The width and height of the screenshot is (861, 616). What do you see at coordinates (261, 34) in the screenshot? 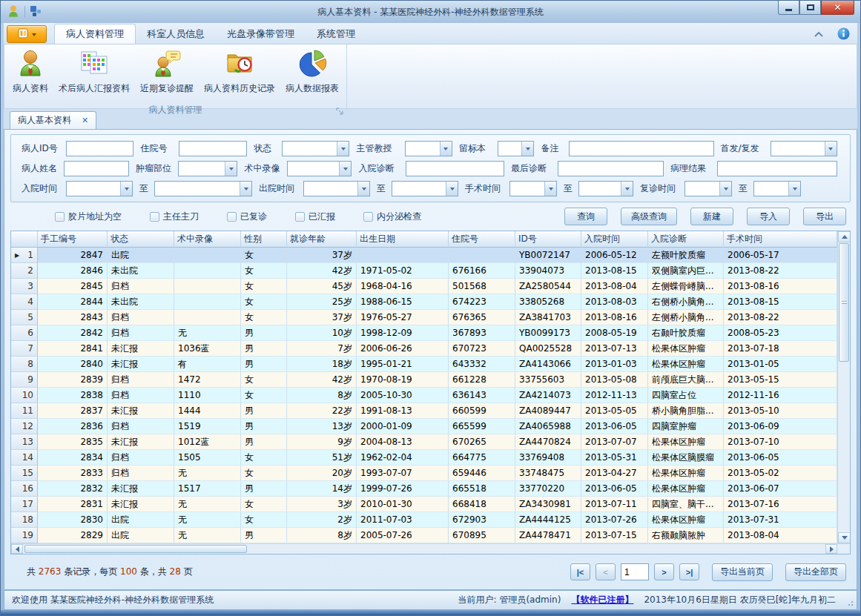
I see `ribbon-tab: 光盘录像带管理` at bounding box center [261, 34].